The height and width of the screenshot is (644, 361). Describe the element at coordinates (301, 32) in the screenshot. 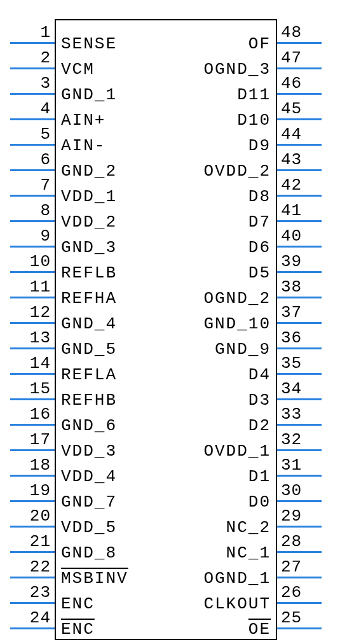

I see `pin-number: 48` at that location.